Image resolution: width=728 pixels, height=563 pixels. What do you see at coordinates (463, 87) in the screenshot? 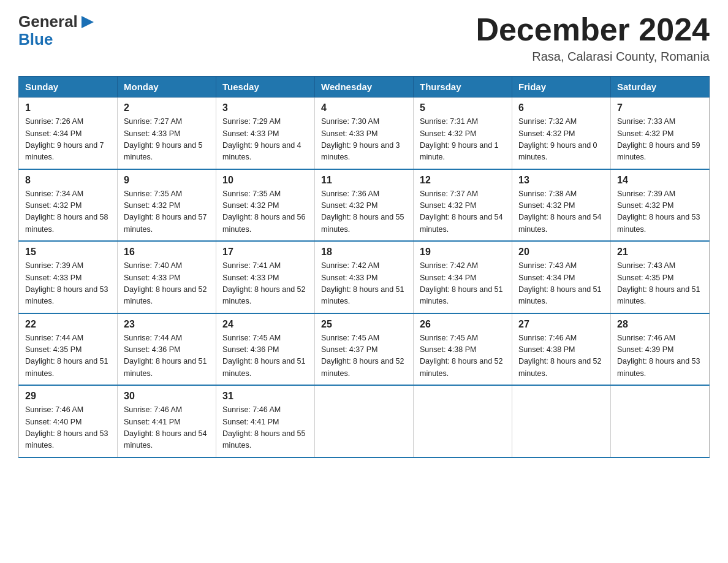
I see `header-thursday: Thursday` at bounding box center [463, 87].